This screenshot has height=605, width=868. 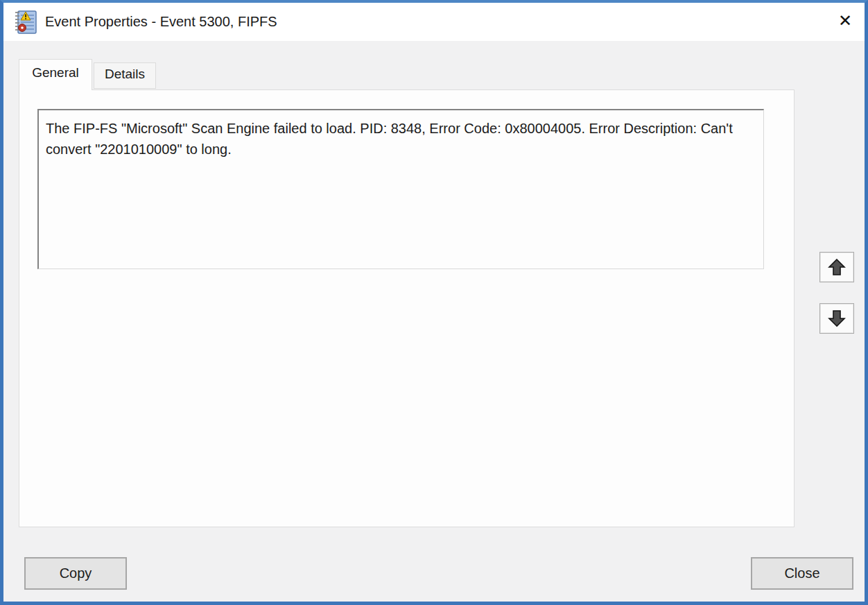 What do you see at coordinates (837, 267) in the screenshot?
I see `previous-event-button` at bounding box center [837, 267].